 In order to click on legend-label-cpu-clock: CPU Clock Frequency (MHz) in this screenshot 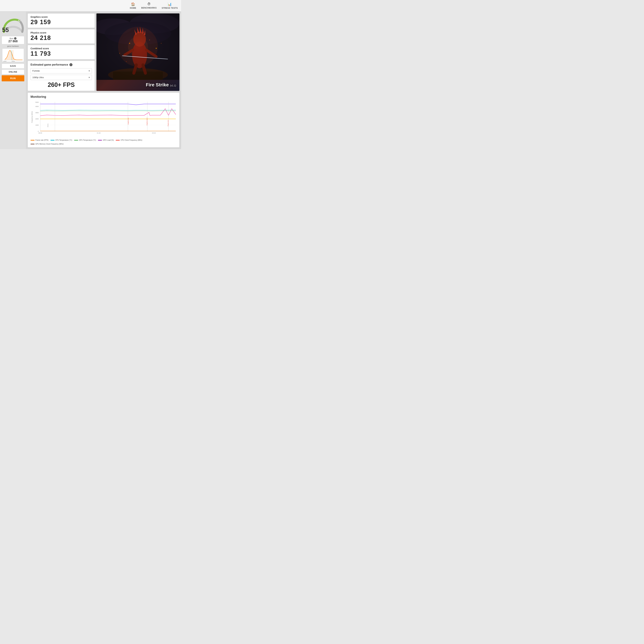, I will do `click(131, 140)`.